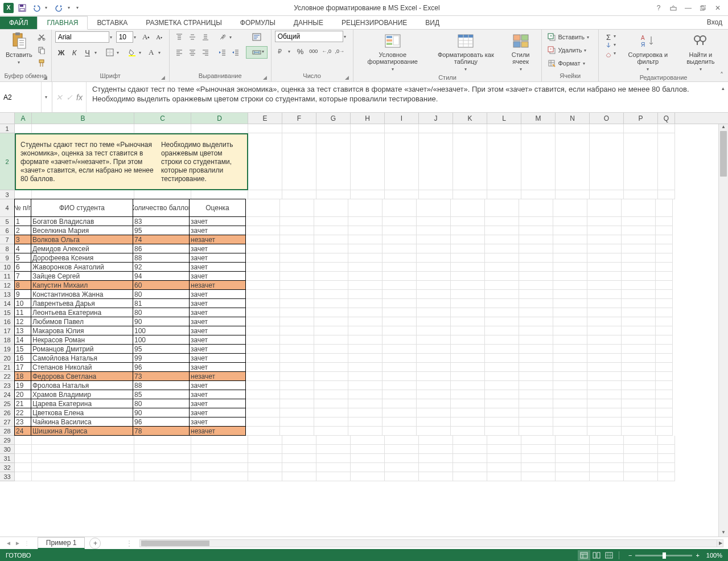 The height and width of the screenshot is (561, 728). What do you see at coordinates (236, 52) in the screenshot?
I see `indent-increase` at bounding box center [236, 52].